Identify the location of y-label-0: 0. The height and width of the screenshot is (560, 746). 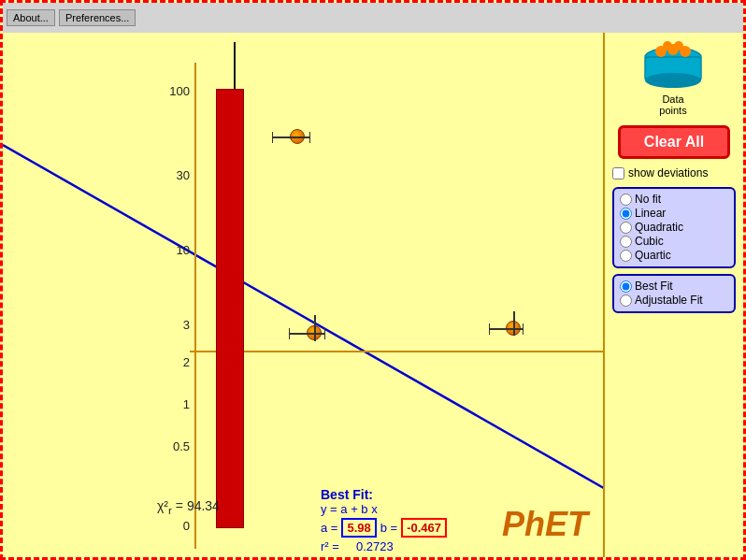
(171, 525).